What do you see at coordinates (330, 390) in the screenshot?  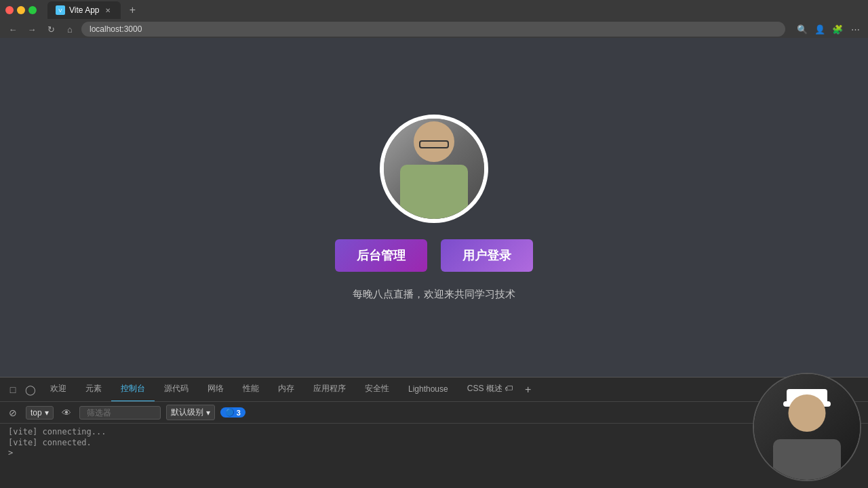 I see `tab-application: 应用程序` at bounding box center [330, 390].